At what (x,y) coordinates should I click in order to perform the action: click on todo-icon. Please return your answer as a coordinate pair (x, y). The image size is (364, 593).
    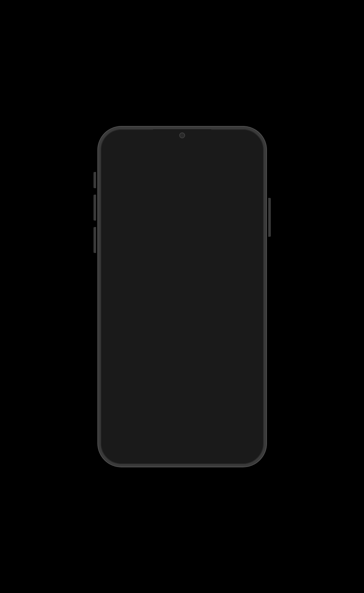
    Looking at the image, I should click on (182, 442).